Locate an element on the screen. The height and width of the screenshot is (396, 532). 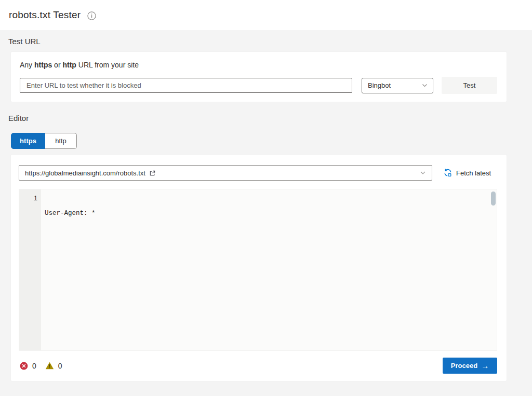
external-link-icon is located at coordinates (153, 173).